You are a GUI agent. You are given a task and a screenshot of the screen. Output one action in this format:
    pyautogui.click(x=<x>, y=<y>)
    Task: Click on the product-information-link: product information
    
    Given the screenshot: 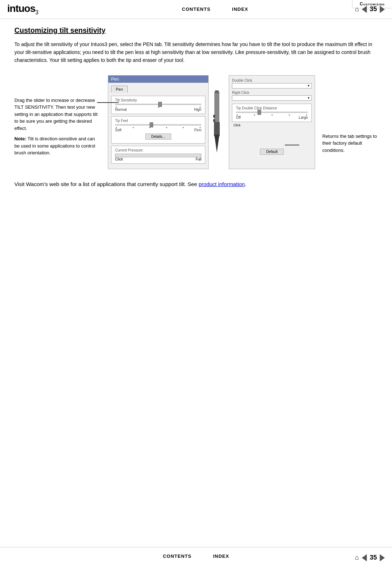 What is the action you would take?
    pyautogui.click(x=222, y=184)
    